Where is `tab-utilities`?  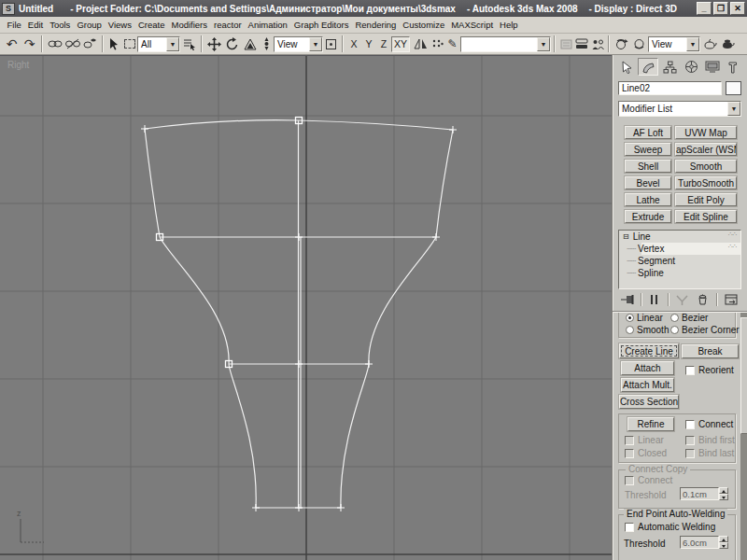
tab-utilities is located at coordinates (734, 67).